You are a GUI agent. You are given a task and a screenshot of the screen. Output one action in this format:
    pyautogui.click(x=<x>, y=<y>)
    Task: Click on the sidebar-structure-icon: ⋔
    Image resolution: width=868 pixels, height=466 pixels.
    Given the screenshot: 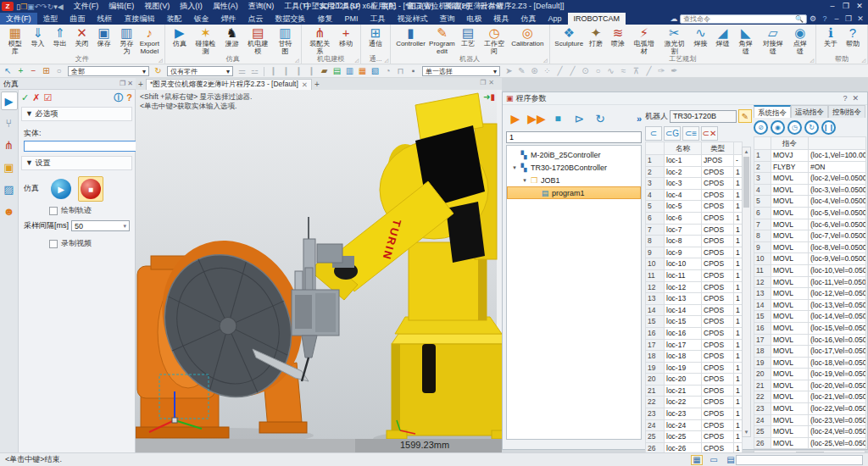 What is the action you would take?
    pyautogui.click(x=9, y=145)
    